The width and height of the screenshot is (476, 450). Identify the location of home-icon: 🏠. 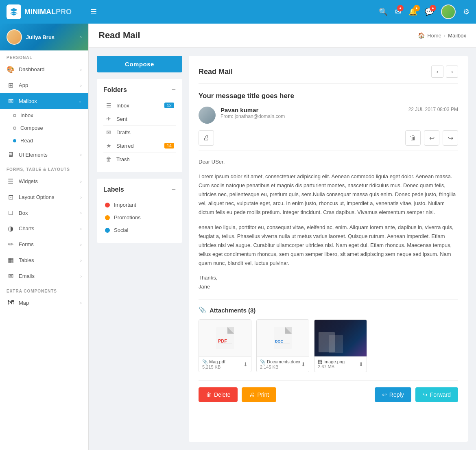
(421, 35).